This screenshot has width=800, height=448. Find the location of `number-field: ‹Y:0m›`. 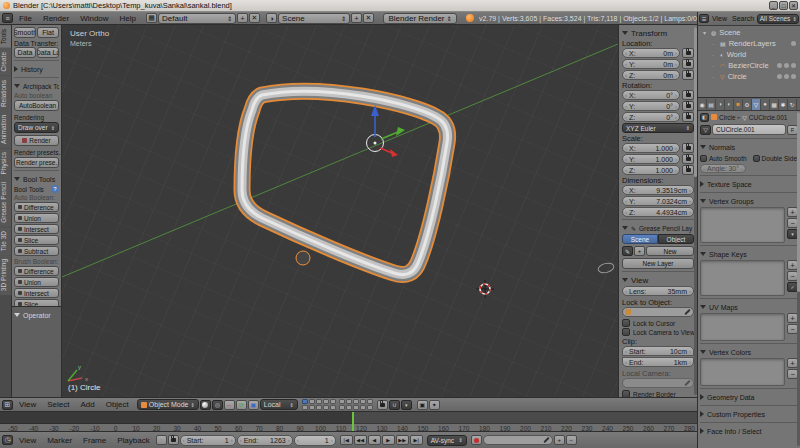

number-field: ‹Y:0m› is located at coordinates (651, 64).